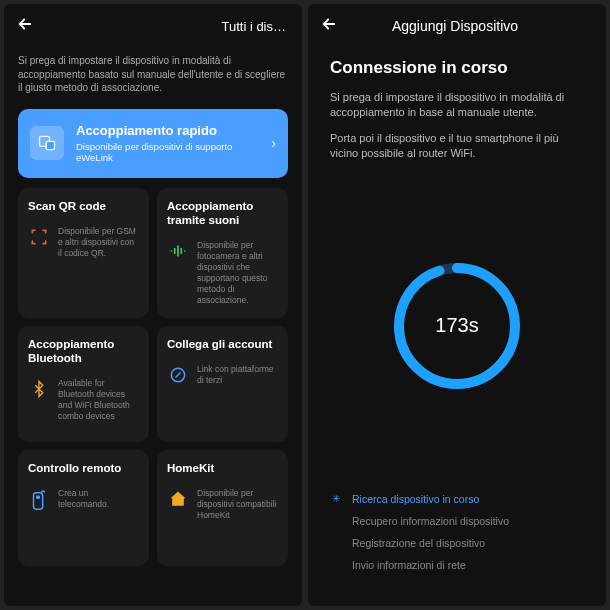 The image size is (610, 610). What do you see at coordinates (98, 242) in the screenshot?
I see `option-desc: Disponibile per GSM e altri dispositivi …` at bounding box center [98, 242].